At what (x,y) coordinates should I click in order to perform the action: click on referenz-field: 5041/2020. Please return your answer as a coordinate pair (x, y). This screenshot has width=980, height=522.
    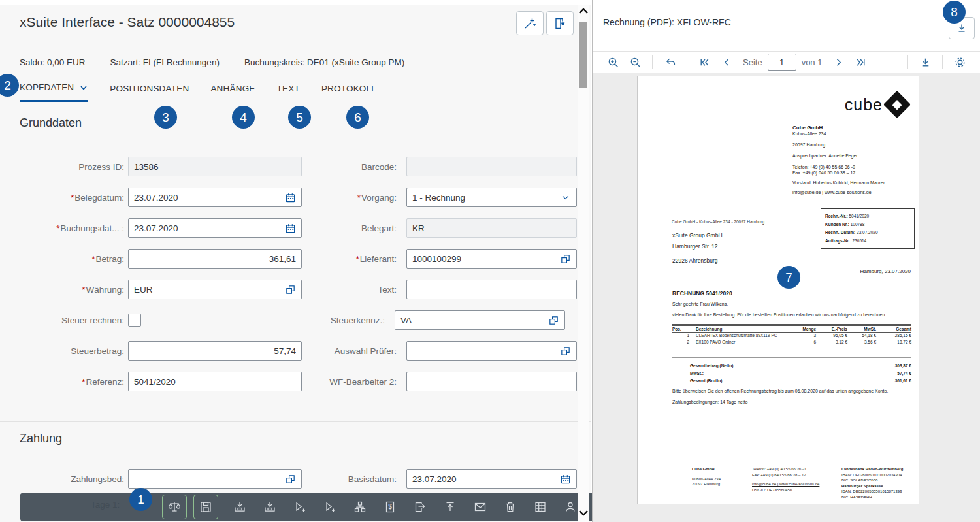
    Looking at the image, I should click on (215, 382).